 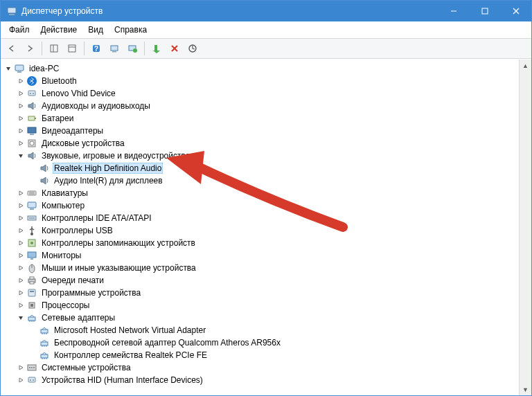 What do you see at coordinates (525, 65) in the screenshot?
I see `scroll-up-button: ▲` at bounding box center [525, 65].